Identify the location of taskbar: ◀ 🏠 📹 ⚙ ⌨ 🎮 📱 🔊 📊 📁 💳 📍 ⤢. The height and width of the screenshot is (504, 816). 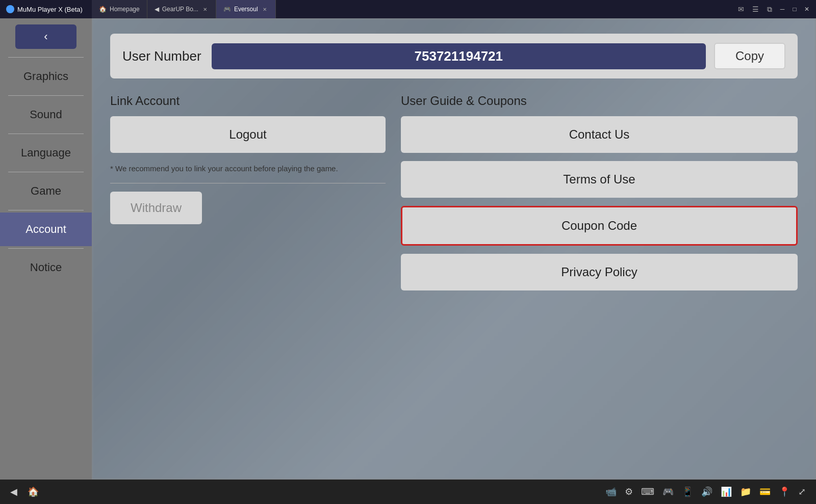
(408, 492).